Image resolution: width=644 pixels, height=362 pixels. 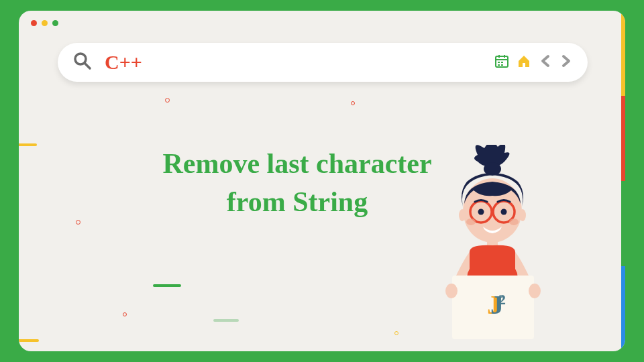 I want to click on logo: J2J, so click(x=494, y=304).